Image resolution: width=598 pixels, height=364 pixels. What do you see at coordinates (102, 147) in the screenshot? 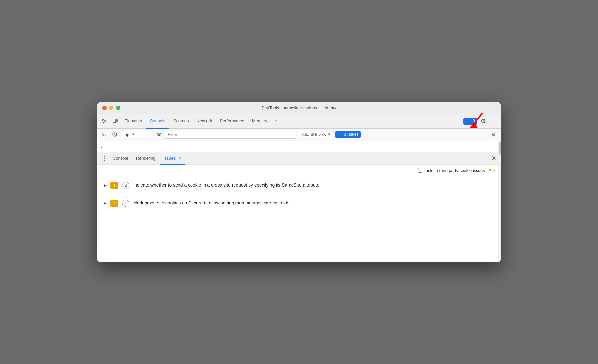
I see `prompt-chevron-icon: ›` at bounding box center [102, 147].